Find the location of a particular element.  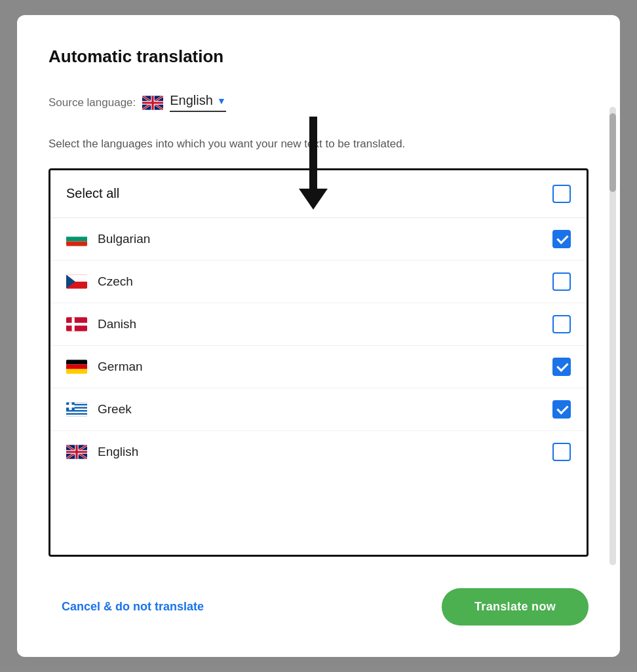

flag-dk-icon is located at coordinates (77, 324).